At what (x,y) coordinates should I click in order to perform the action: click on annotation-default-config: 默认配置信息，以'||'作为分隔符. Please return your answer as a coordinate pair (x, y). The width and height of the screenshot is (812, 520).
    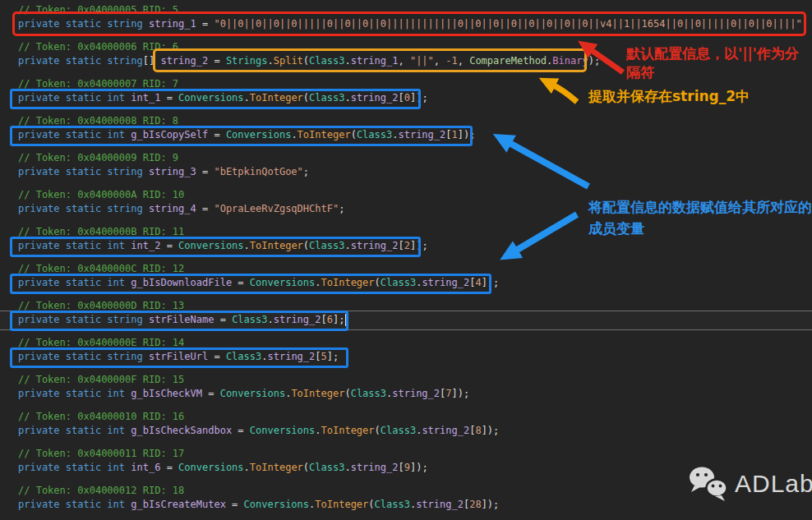
    Looking at the image, I should click on (719, 63).